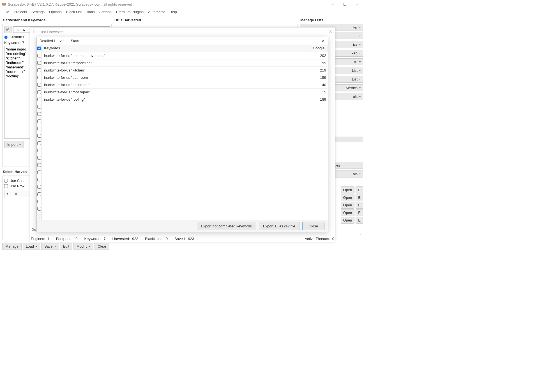  Describe the element at coordinates (9, 194) in the screenshot. I see `proxies-col-s: S` at that location.